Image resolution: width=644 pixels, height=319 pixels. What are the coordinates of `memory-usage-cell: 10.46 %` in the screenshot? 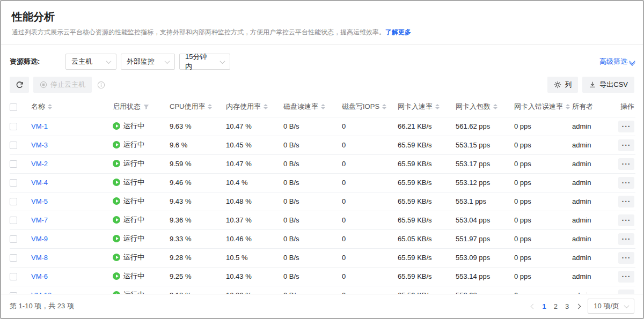 It's located at (254, 239).